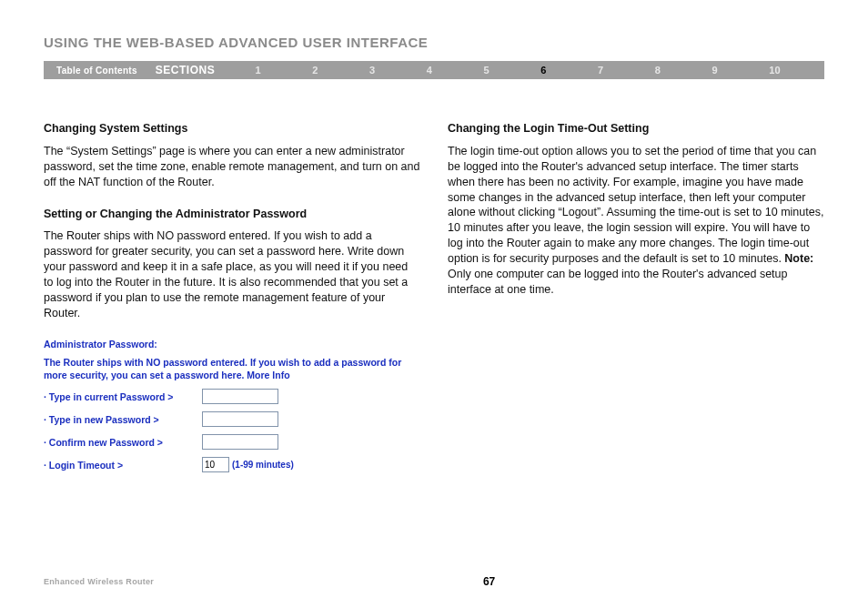  I want to click on nav-section-10: 10, so click(774, 70).